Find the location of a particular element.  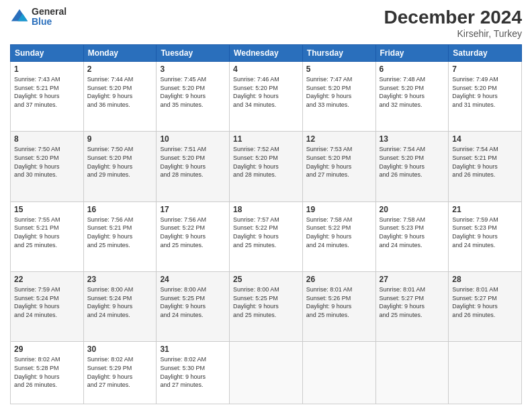

day-info: Sunrise: 7:56 AM Sunset: 5:22 PM Dayligh… is located at coordinates (193, 232).